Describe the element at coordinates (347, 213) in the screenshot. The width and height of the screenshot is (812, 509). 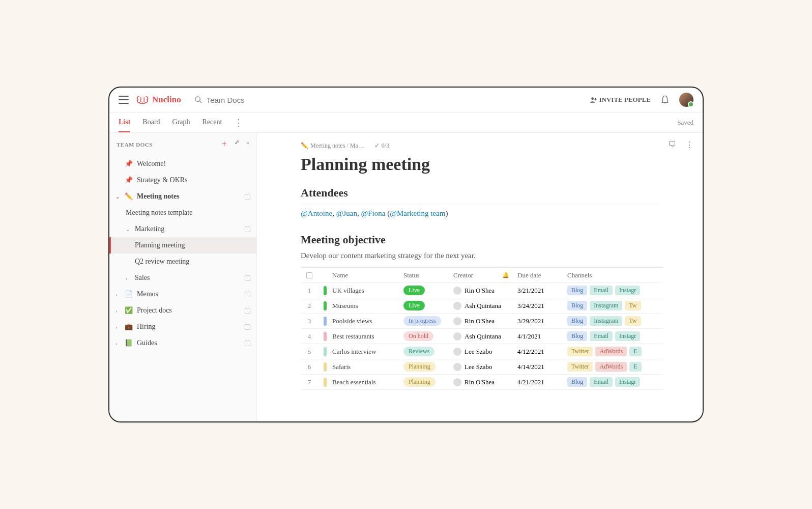
I see `mention-juan: @Juan` at that location.